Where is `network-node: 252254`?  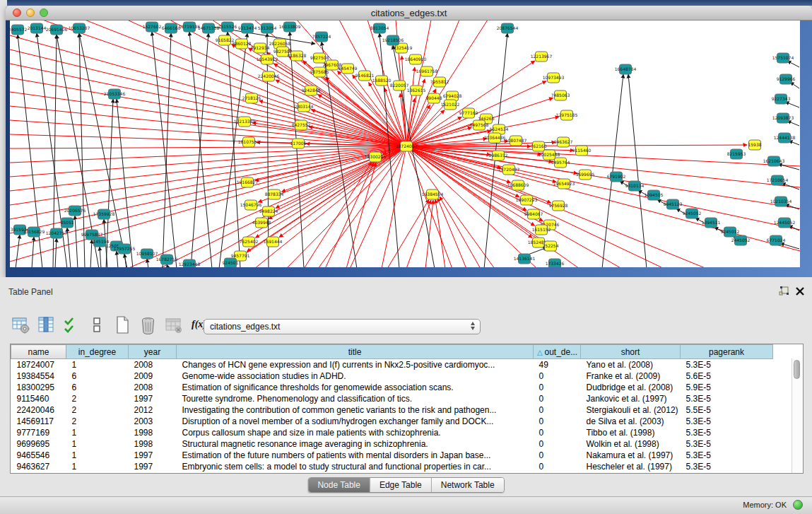 network-node: 252254 is located at coordinates (551, 246).